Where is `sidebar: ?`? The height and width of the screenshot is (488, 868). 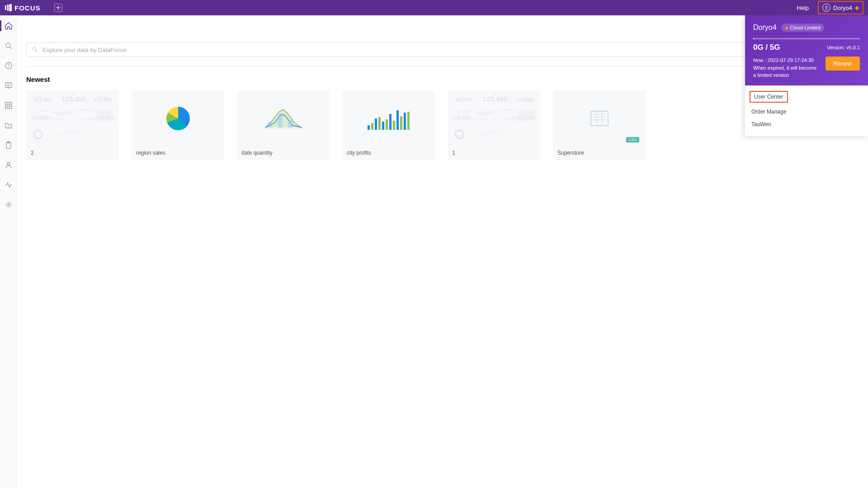 sidebar: ? is located at coordinates (9, 251).